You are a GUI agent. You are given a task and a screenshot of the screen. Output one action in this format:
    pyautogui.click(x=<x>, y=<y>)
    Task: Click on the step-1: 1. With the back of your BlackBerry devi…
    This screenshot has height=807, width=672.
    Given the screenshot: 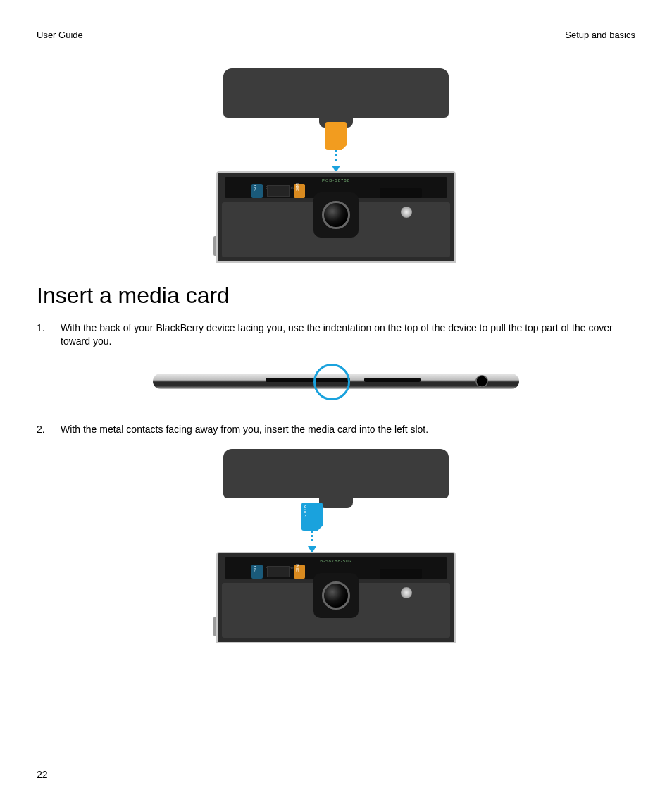 What is the action you would take?
    pyautogui.click(x=336, y=335)
    